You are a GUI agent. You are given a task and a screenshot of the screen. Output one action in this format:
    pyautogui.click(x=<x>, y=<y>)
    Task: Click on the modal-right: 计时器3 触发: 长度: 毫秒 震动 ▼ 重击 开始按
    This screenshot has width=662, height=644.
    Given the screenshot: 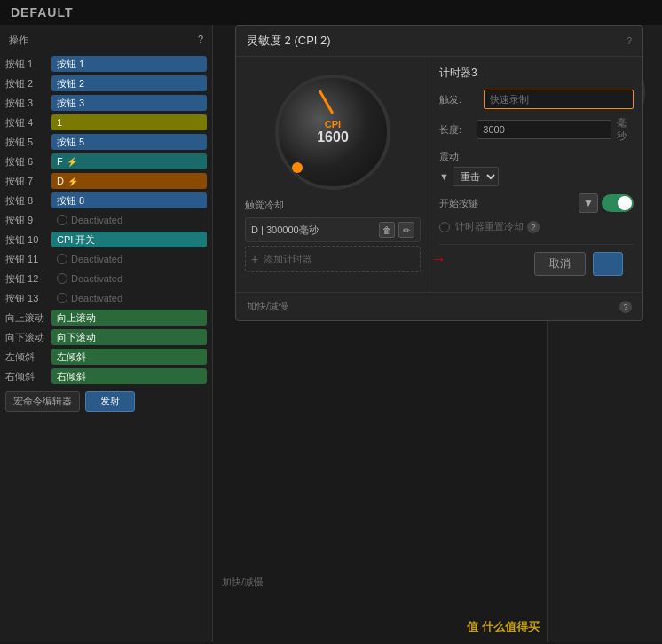 What is the action you would take?
    pyautogui.click(x=536, y=174)
    